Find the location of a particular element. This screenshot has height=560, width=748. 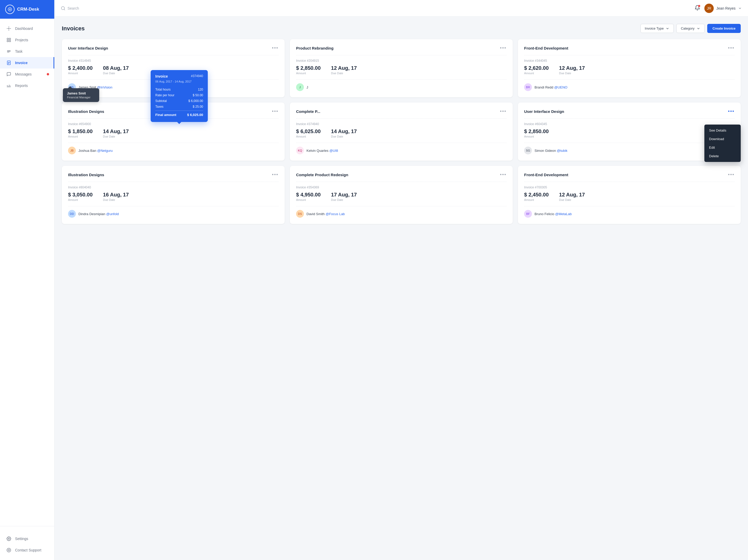

invoice-type-dropdown: Invoice Type is located at coordinates (657, 28).